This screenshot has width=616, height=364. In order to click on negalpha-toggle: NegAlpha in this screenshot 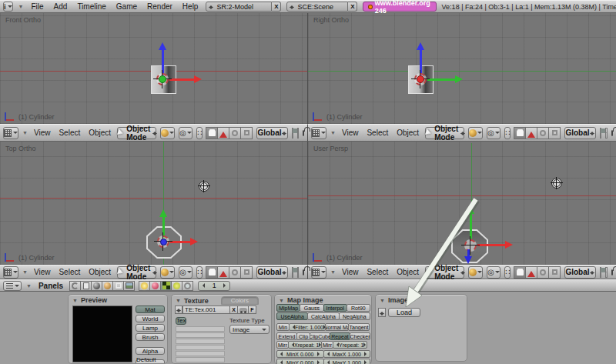, I will do `click(354, 316)`.